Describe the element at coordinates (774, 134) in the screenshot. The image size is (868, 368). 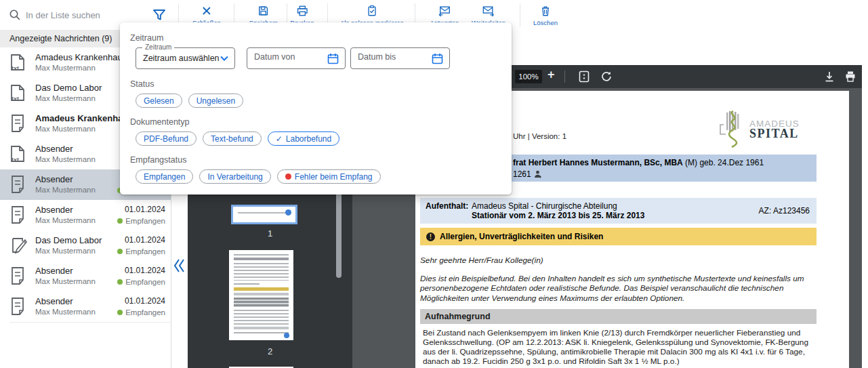
I see `logo-text-spital: SPITAL` at that location.